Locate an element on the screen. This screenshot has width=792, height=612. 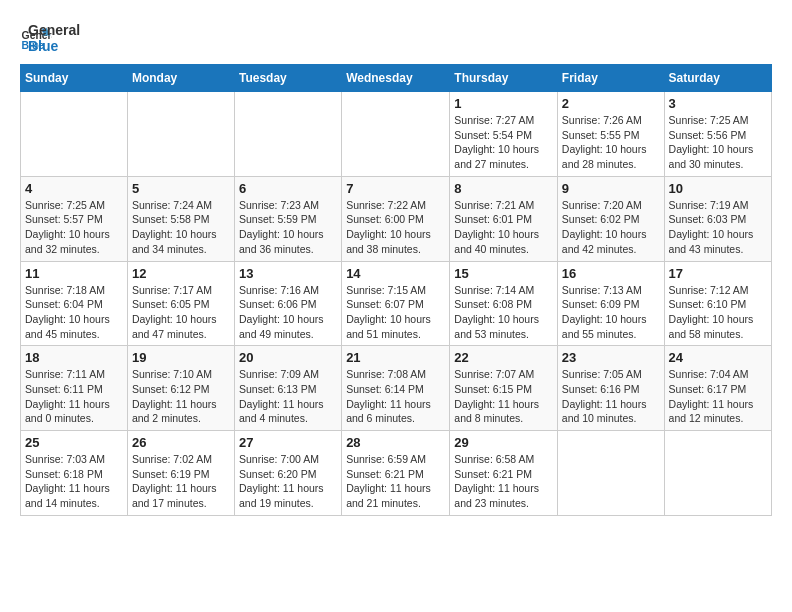
week-row-1: 1Sunrise: 7:27 AM Sunset: 5:54 PM Daylig… is located at coordinates (396, 134).